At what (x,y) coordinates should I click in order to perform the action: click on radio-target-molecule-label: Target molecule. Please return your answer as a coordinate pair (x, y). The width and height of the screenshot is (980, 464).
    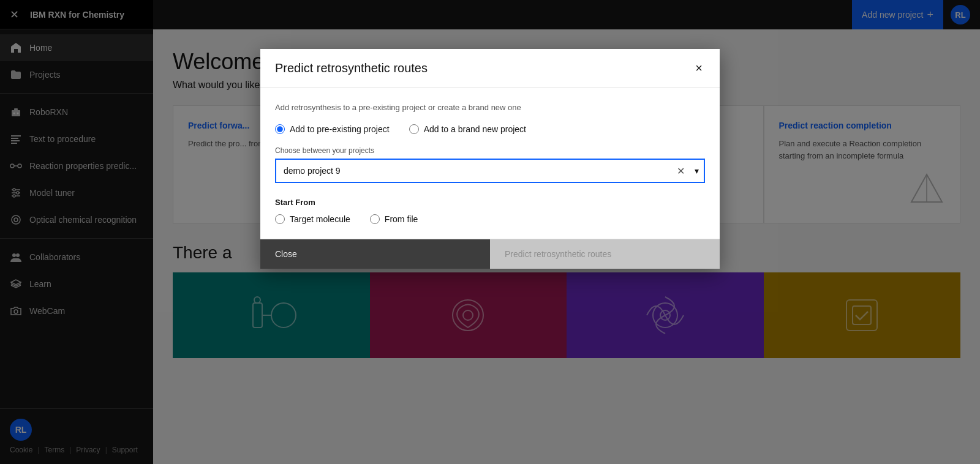
    Looking at the image, I should click on (320, 219).